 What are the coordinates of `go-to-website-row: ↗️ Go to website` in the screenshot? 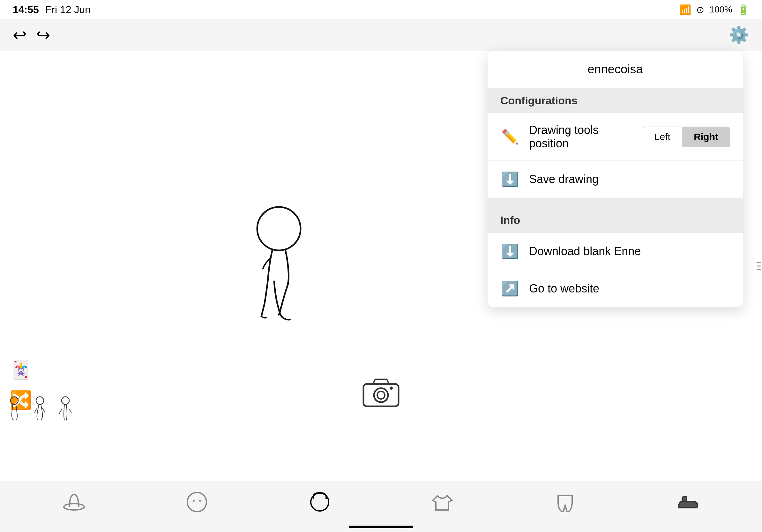 It's located at (615, 289).